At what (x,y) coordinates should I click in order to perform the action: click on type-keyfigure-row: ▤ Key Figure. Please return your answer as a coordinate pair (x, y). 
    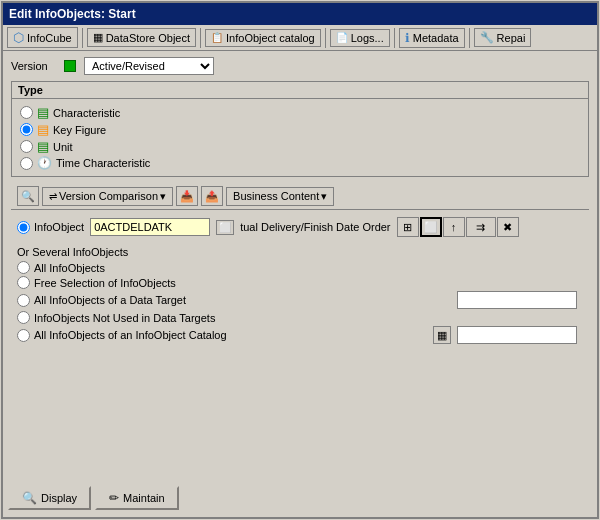
    Looking at the image, I should click on (300, 130).